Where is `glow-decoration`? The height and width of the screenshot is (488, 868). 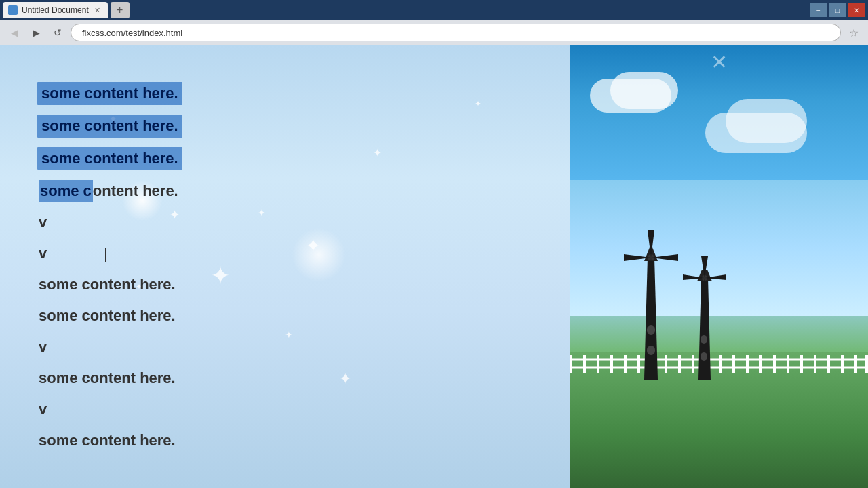
glow-decoration is located at coordinates (319, 255).